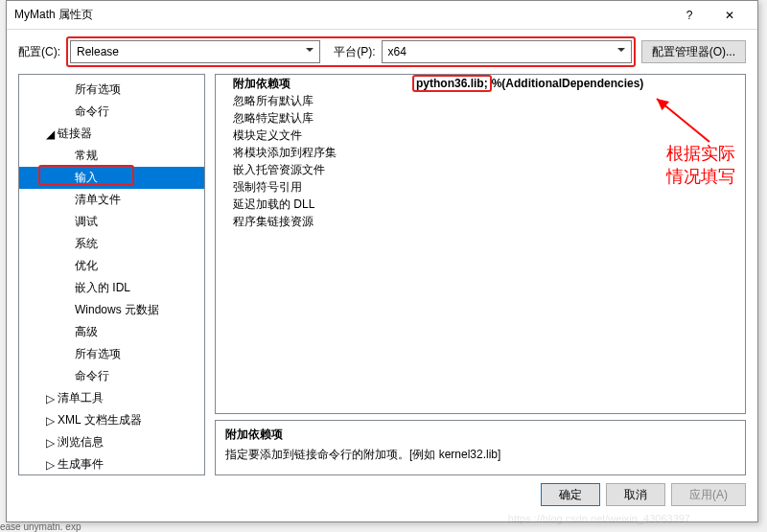  What do you see at coordinates (100, 420) in the screenshot?
I see `tree-item-label: XML 文档生成器` at bounding box center [100, 420].